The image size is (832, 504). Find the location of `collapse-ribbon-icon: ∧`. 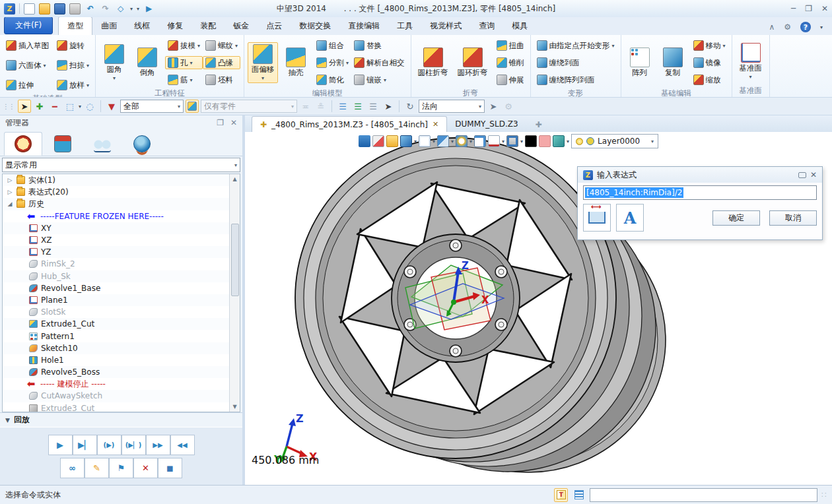

collapse-ribbon-icon: ∧ is located at coordinates (771, 27).